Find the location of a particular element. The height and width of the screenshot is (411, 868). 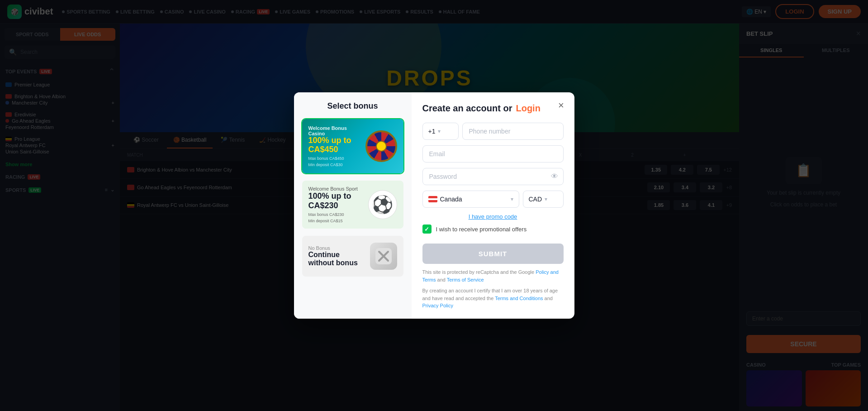

no-bonus-cross-icon is located at coordinates (384, 256).